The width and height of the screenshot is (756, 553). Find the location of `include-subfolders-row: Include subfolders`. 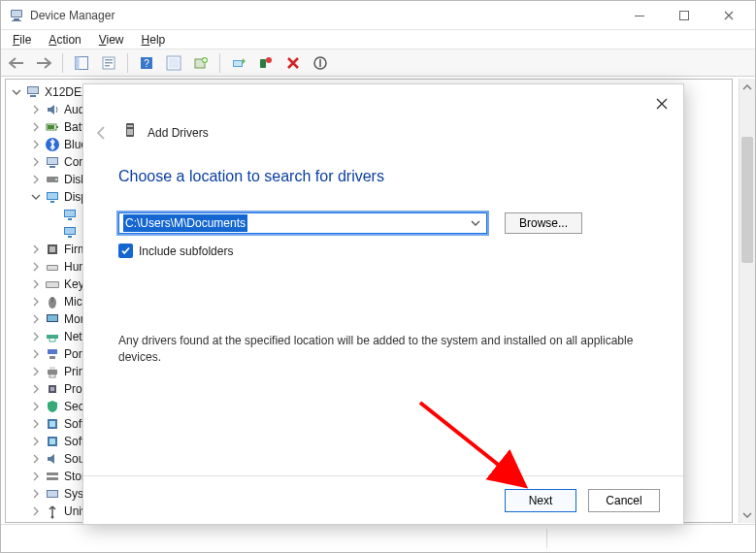

include-subfolders-row: Include subfolders is located at coordinates (176, 250).